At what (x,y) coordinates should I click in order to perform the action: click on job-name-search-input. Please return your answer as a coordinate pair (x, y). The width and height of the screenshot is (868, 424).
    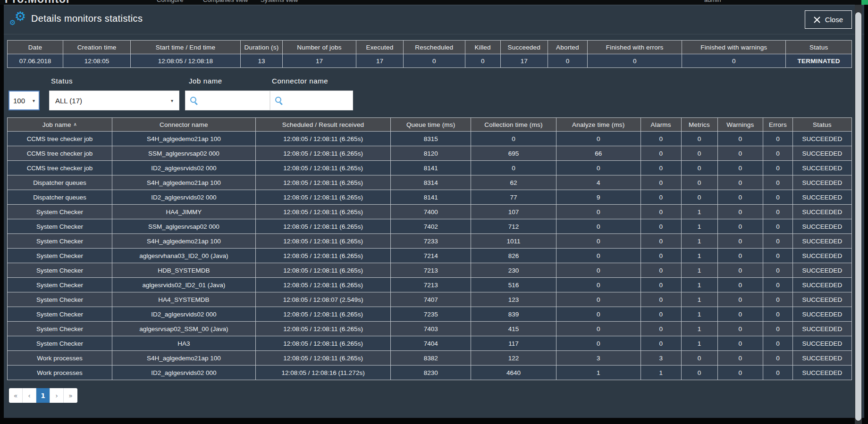
    Looking at the image, I should click on (233, 100).